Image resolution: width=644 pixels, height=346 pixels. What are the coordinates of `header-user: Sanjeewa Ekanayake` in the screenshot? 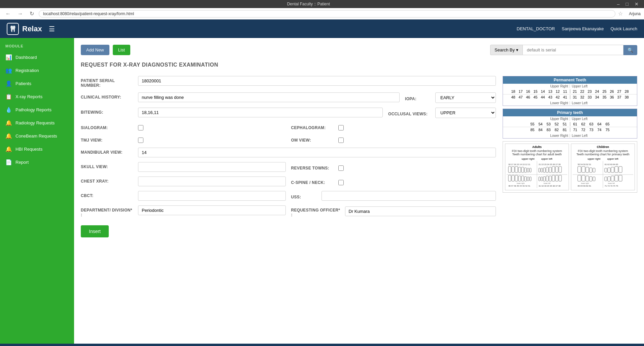 It's located at (582, 29).